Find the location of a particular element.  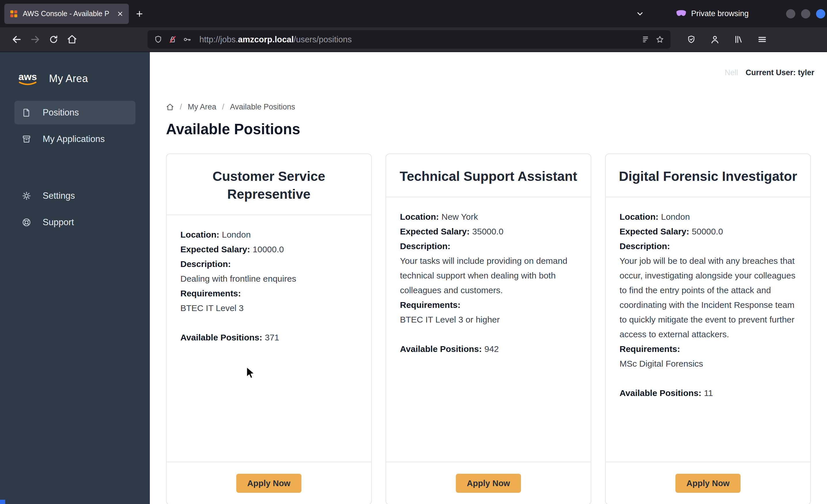

bookmark-star-icon is located at coordinates (660, 40).